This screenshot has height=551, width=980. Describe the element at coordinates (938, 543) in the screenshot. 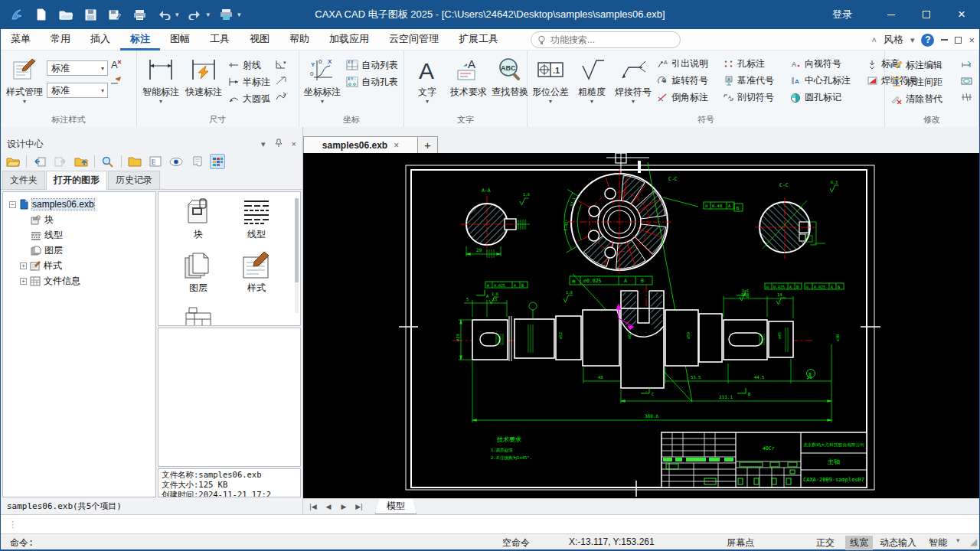

I see `smart-snap-toggle: 智能` at that location.